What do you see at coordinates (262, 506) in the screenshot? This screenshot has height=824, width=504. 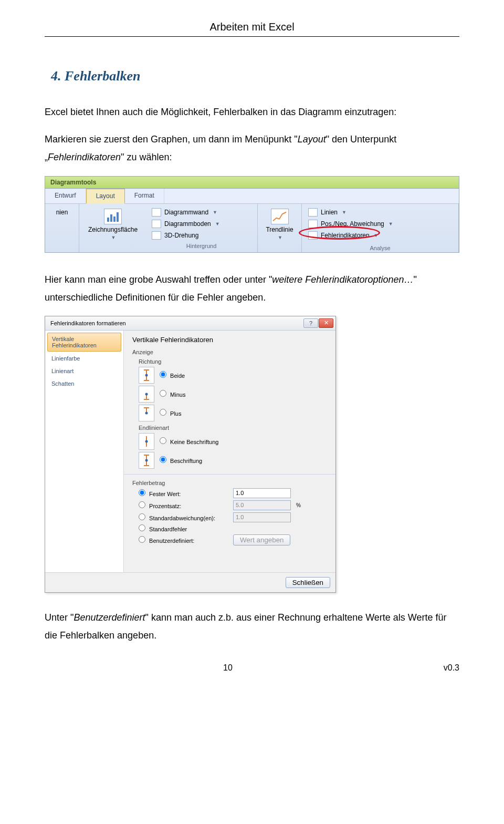 I see `prozentsatz-input` at bounding box center [262, 506].